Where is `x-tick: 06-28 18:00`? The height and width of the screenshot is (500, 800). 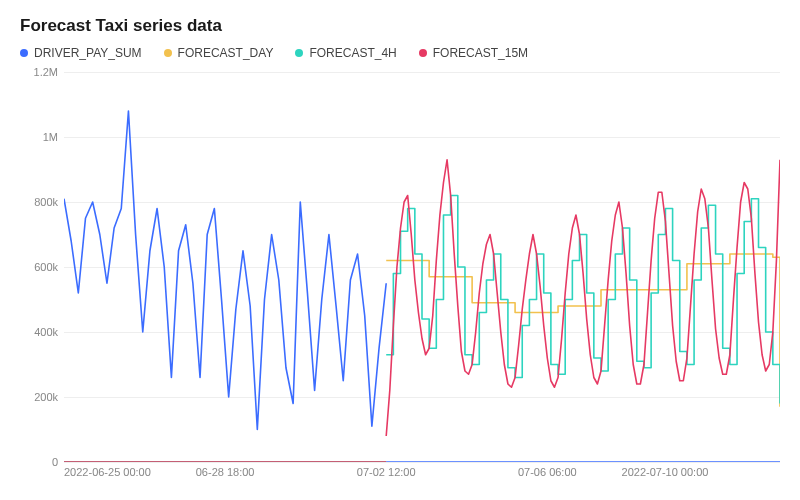
x-tick: 06-28 18:00 is located at coordinates (226, 472).